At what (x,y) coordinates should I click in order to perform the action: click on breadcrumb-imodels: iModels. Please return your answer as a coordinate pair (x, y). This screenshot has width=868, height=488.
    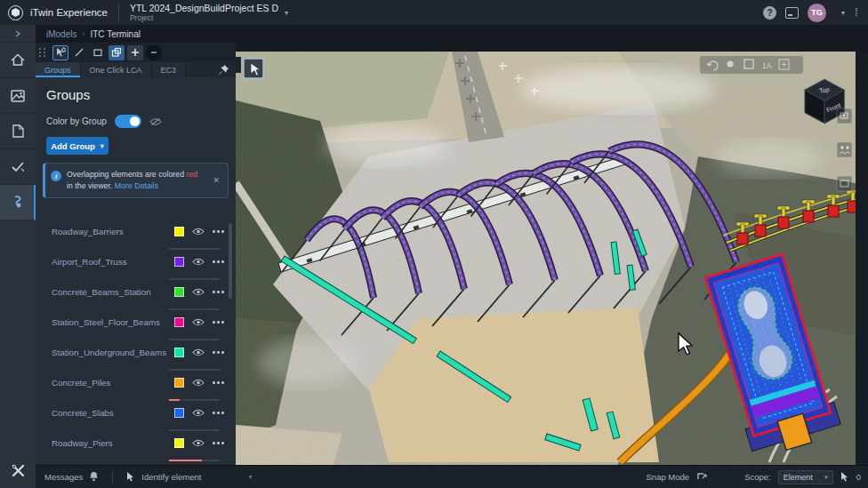
    Looking at the image, I should click on (61, 34).